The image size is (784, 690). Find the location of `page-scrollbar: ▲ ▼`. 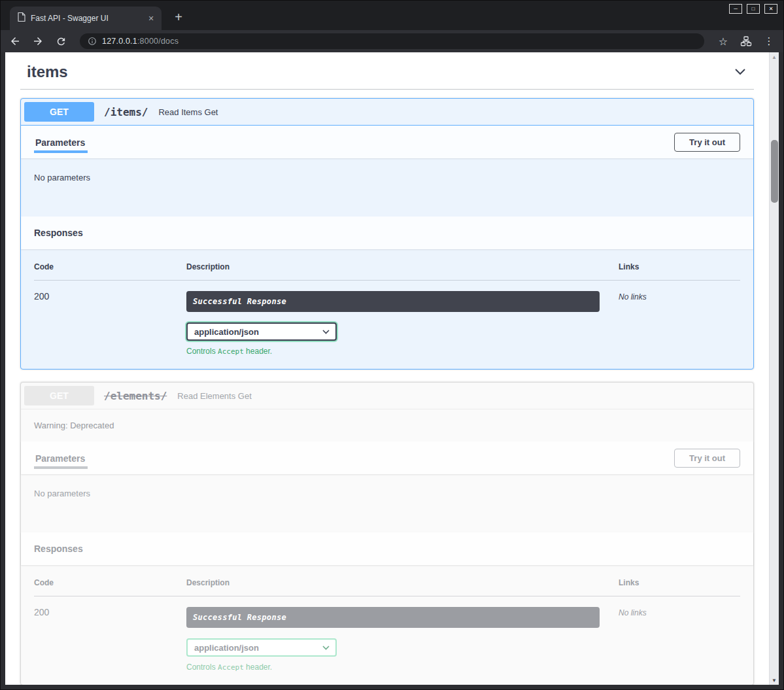

page-scrollbar: ▲ ▼ is located at coordinates (774, 369).